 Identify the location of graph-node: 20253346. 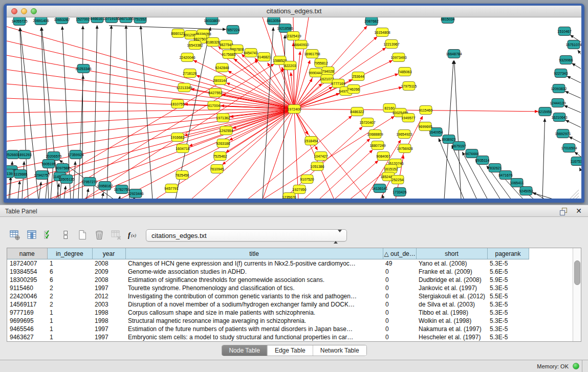
(83, 69).